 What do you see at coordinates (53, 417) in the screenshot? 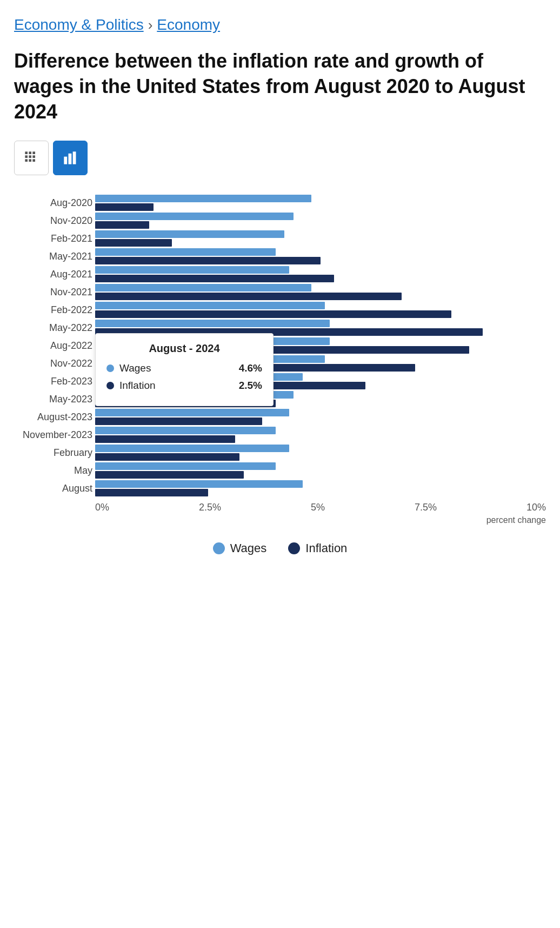
I see `bar-label: August-2023` at bounding box center [53, 417].